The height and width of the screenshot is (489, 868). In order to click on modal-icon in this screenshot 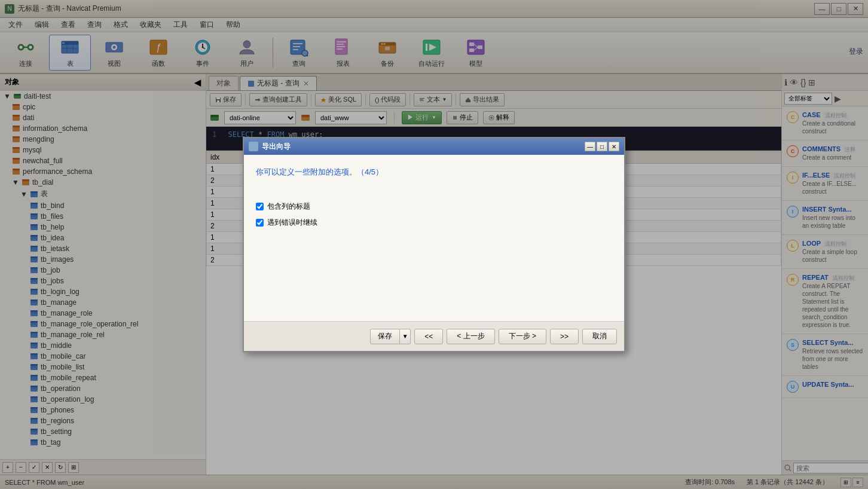, I will do `click(253, 146)`.